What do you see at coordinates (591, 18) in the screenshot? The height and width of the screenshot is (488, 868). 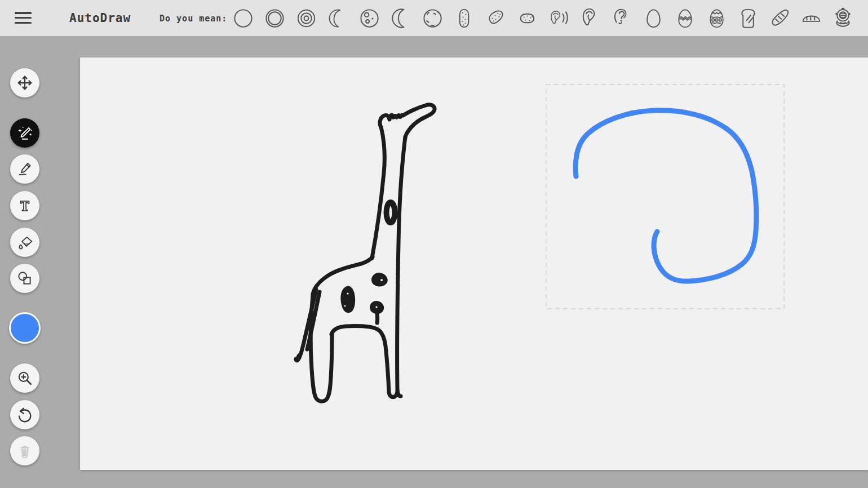 I see `ear-icon` at bounding box center [591, 18].